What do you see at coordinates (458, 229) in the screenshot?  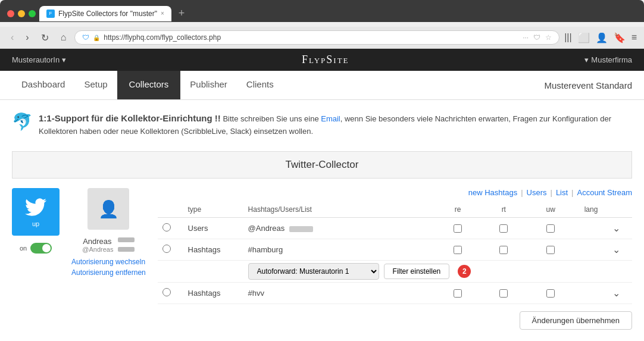 I see `re-checkbox-users` at bounding box center [458, 229].